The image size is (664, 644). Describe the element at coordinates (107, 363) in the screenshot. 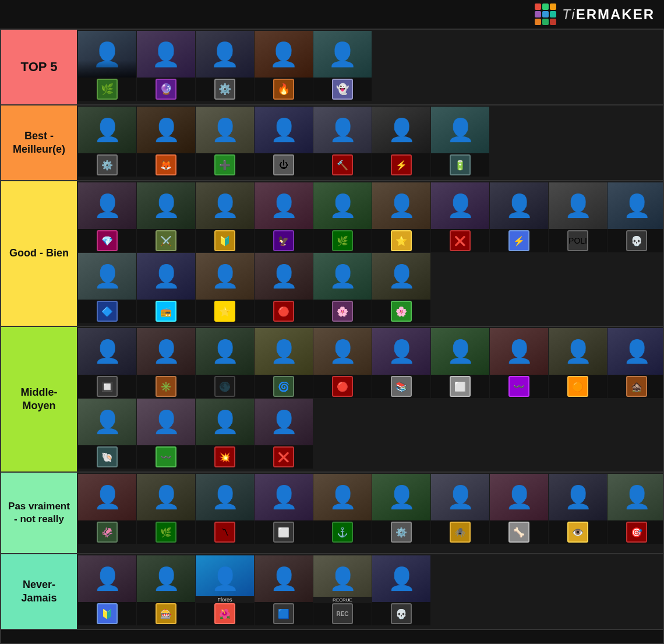

I see `op-block: 👤 🔲` at that location.